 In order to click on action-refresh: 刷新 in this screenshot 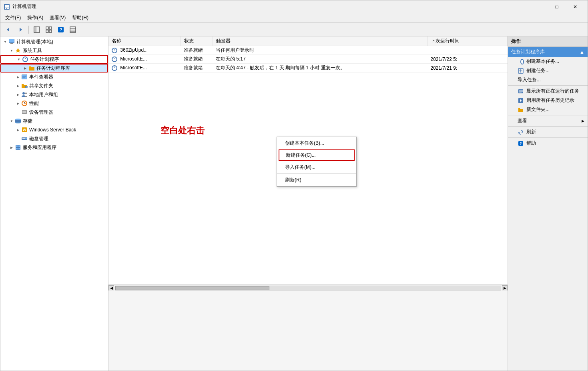, I will do `click(548, 132)`.